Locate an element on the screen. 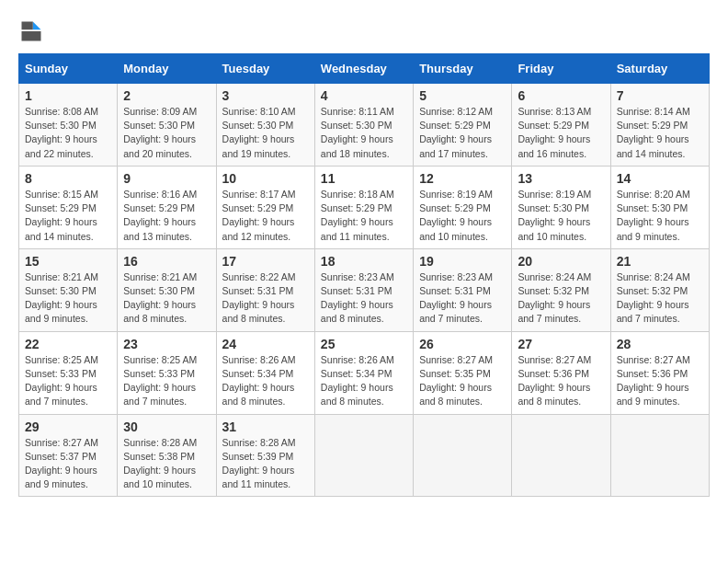 The width and height of the screenshot is (728, 563). day-info: Sunrise: 8:17 AMSunset: 5:29 PMDaylight:… is located at coordinates (266, 215).